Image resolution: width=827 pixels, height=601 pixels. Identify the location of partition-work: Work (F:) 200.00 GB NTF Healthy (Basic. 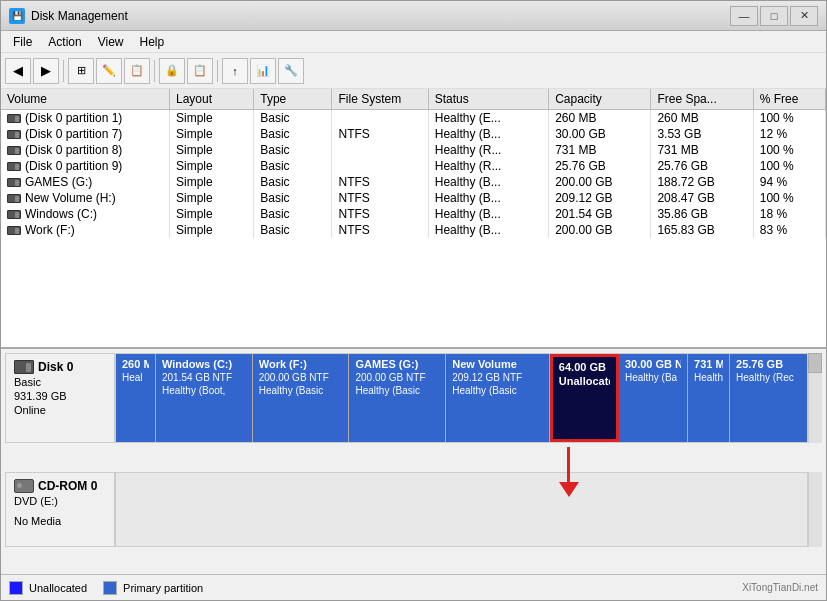
(302, 398).